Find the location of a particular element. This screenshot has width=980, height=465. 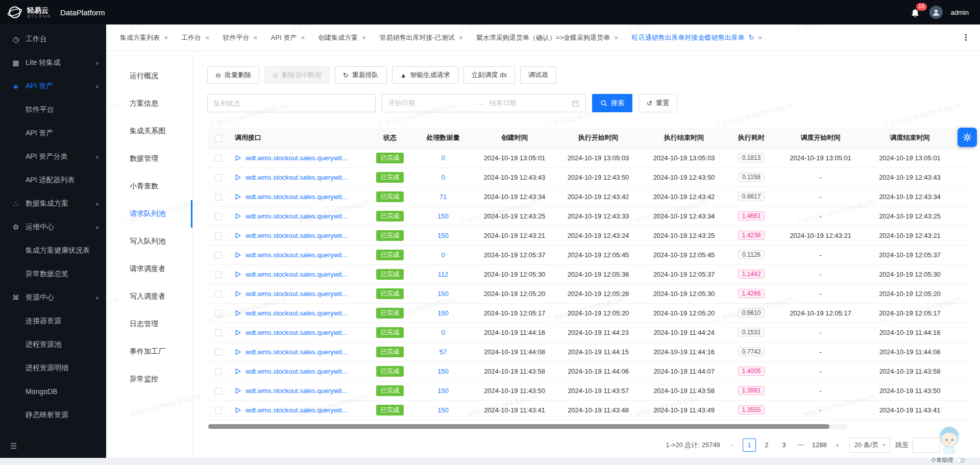

settings-gear-button is located at coordinates (967, 137).